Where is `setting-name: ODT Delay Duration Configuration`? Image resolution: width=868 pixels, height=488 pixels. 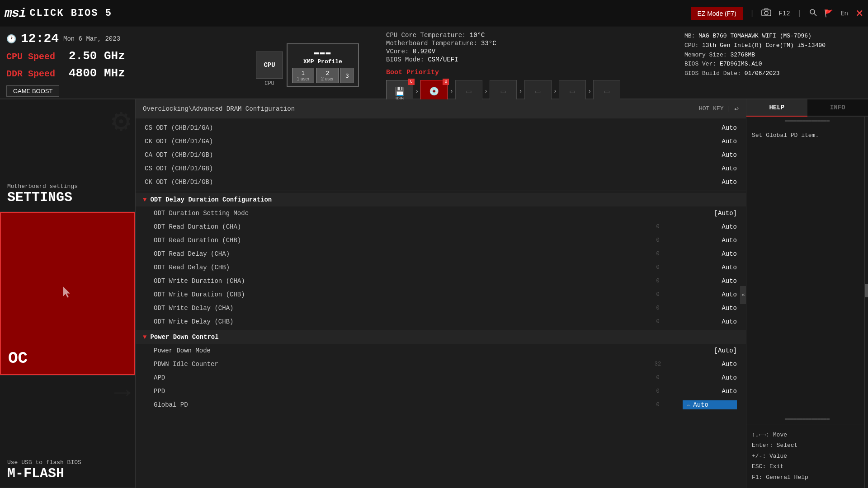 setting-name: ODT Delay Duration Configuration is located at coordinates (443, 200).